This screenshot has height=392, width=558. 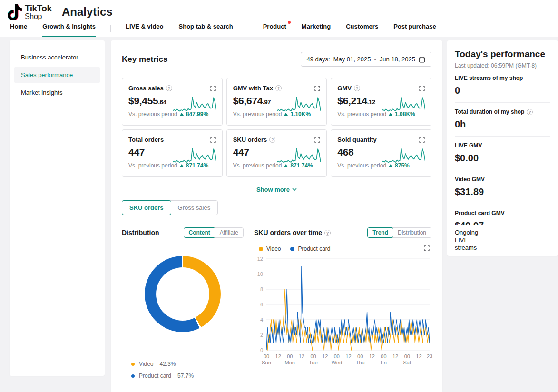 I want to click on top-bar: TikTok Shop Analytics Home Growth & insi…, so click(x=279, y=19).